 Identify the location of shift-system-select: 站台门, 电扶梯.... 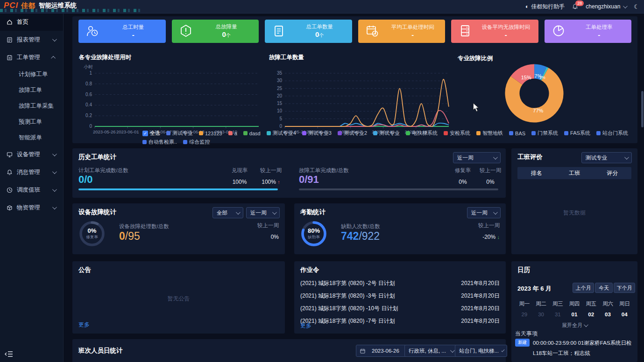
(481, 351).